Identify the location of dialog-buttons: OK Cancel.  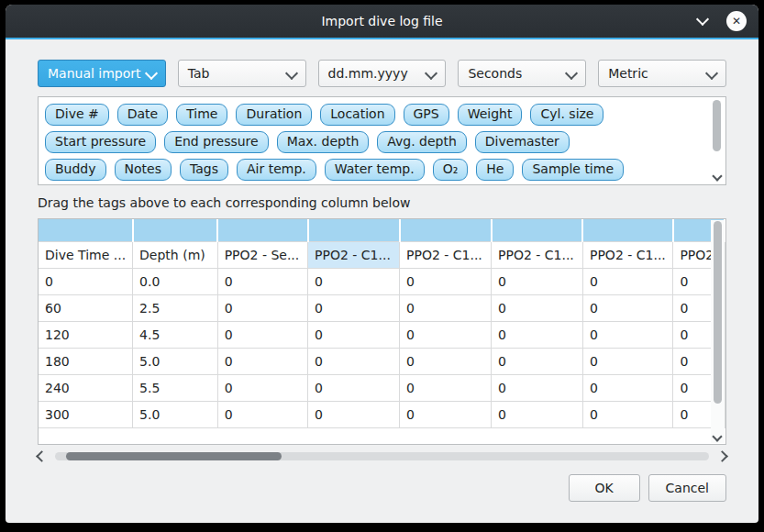
(382, 488).